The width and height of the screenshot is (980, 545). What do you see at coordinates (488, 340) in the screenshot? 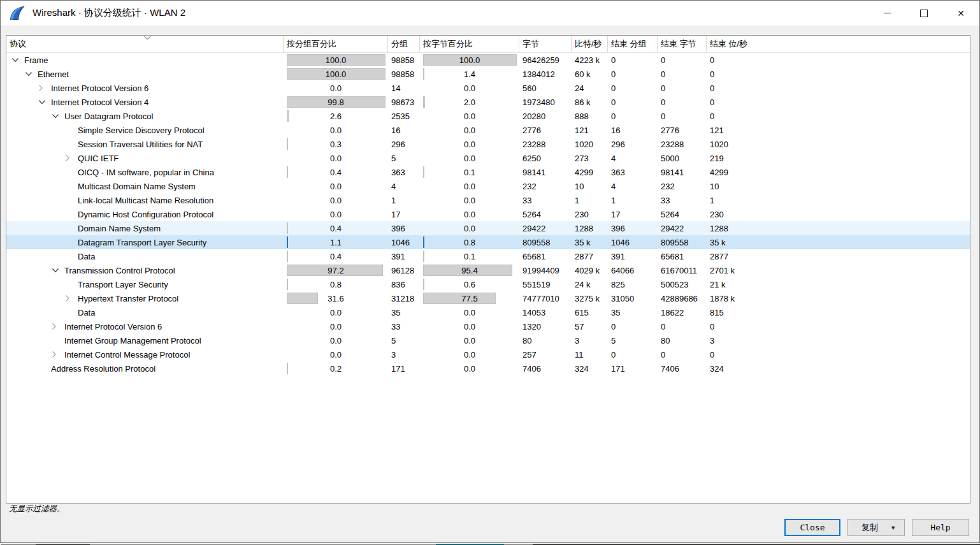
I see `protocol-row: Internet Group Management Protocol0.050.…` at bounding box center [488, 340].